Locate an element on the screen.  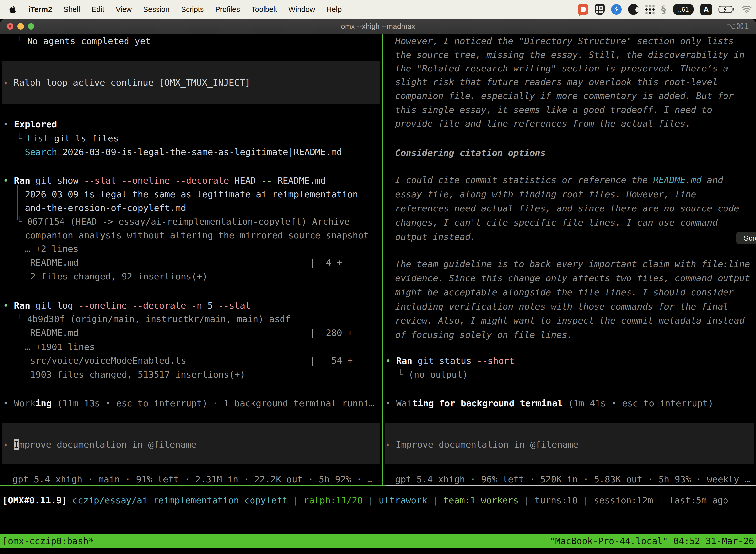
terminal-line-right: › Improve documentation in @filename is located at coordinates (482, 444).